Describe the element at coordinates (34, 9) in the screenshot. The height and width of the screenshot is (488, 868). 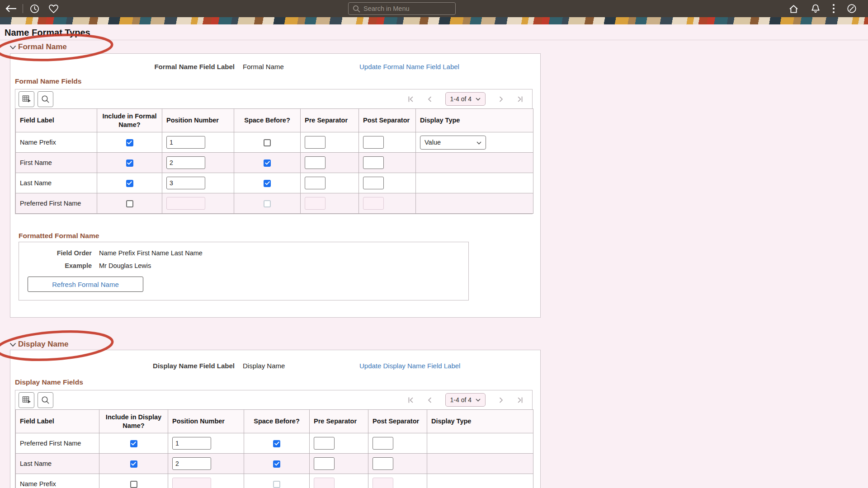
I see `recent-history-clock-icon` at that location.